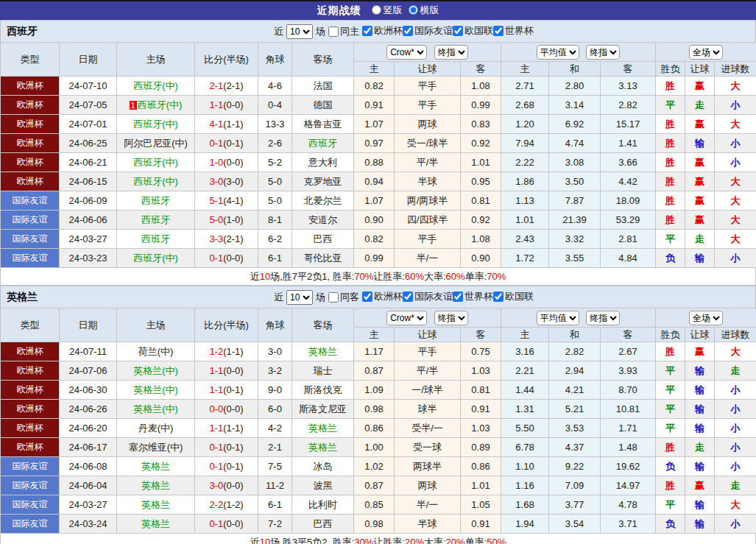 The width and height of the screenshot is (756, 544). Describe the element at coordinates (323, 486) in the screenshot. I see `away-team-link: 波黑` at that location.